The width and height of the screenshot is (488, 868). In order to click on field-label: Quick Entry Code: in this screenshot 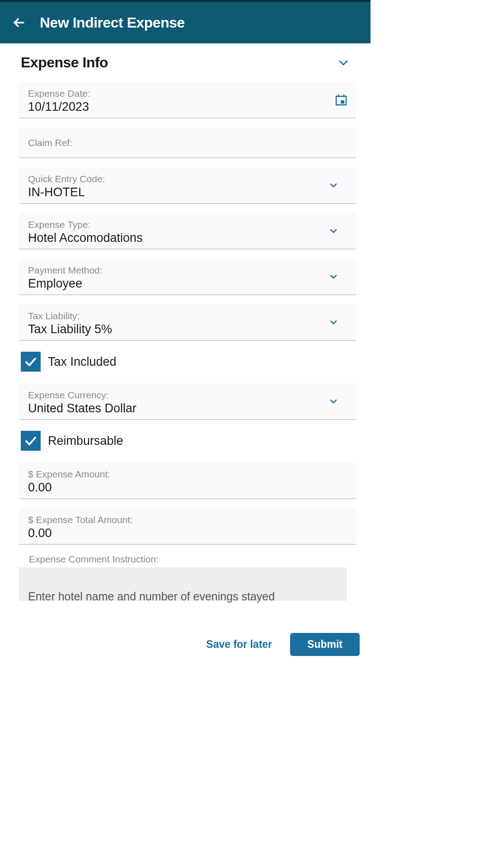, I will do `click(188, 179)`.